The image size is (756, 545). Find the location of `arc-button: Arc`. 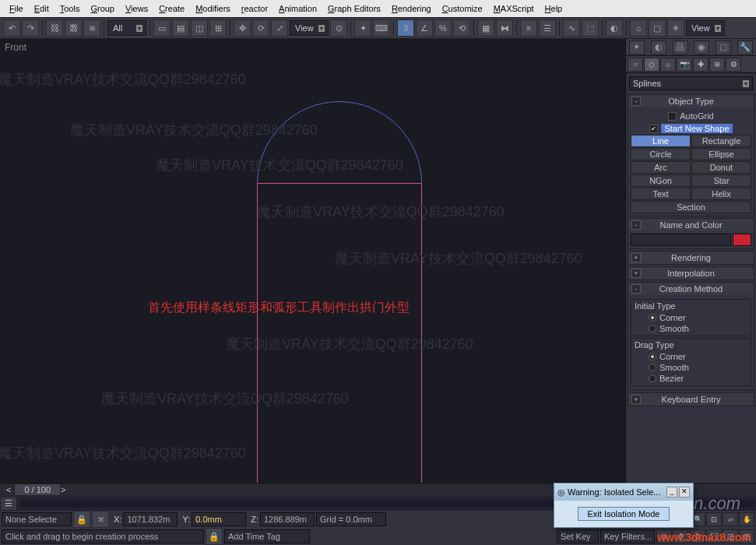

arc-button: Arc is located at coordinates (660, 167).